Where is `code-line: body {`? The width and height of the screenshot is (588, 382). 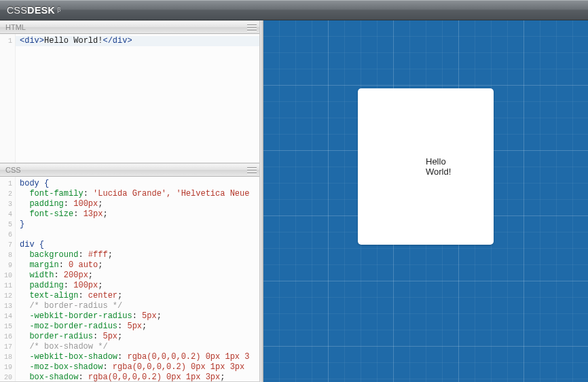
code-line: body { is located at coordinates (140, 184).